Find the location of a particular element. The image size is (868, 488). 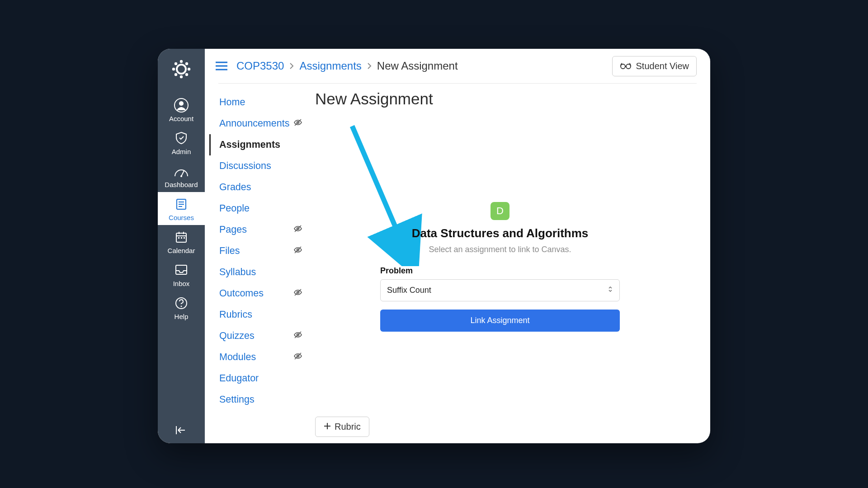

select-chevron-icon is located at coordinates (610, 290).